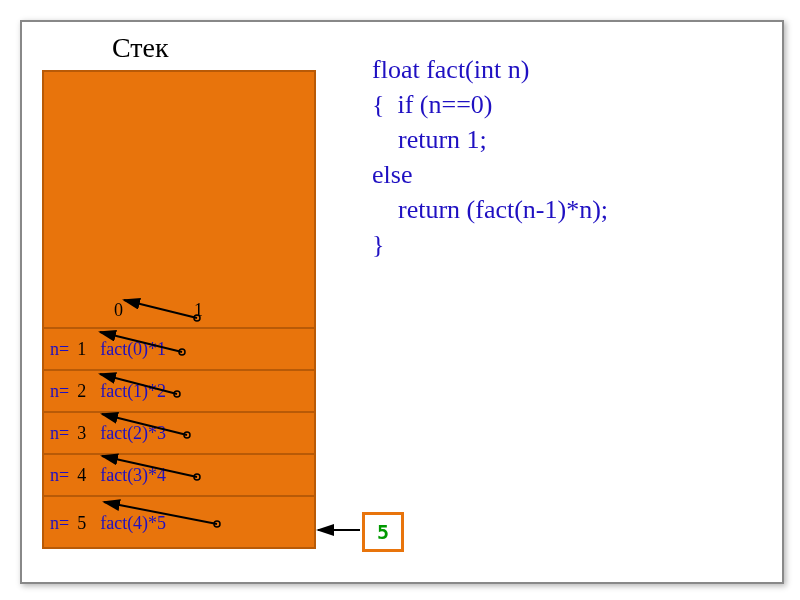 Image resolution: width=800 pixels, height=600 pixels. What do you see at coordinates (179, 200) in the screenshot?
I see `stack-top-area: 0 1` at bounding box center [179, 200].